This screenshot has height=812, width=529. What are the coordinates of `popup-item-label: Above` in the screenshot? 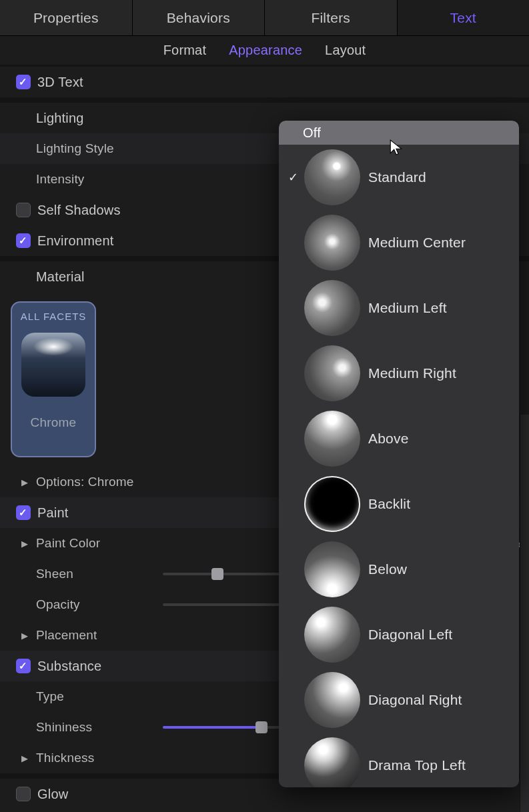 It's located at (388, 439).